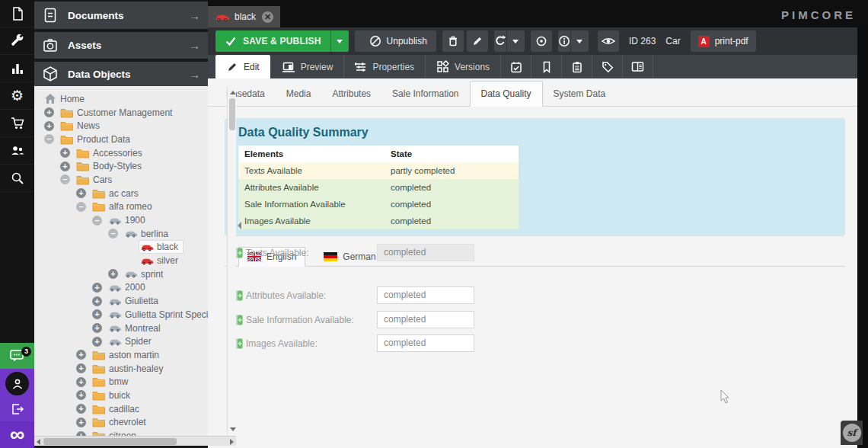  I want to click on tree-item-sprint: +sprint, so click(121, 274).